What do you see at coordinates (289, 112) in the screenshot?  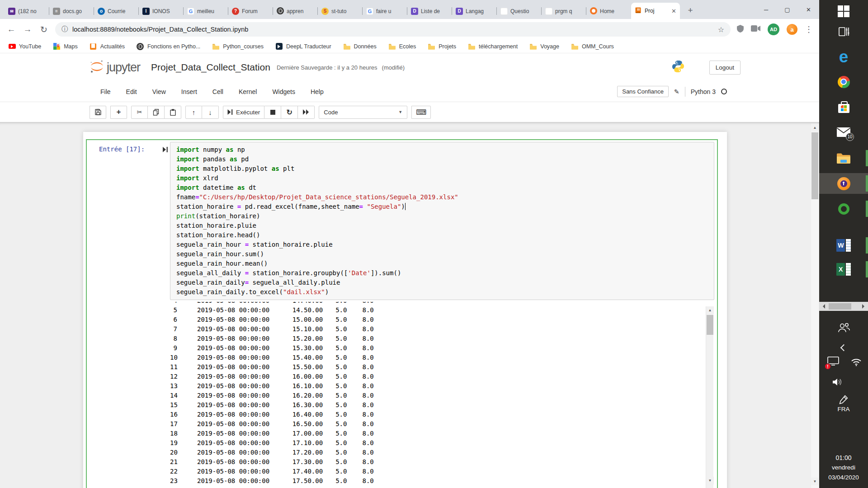 I see `restart-kernel-button: ↻` at bounding box center [289, 112].